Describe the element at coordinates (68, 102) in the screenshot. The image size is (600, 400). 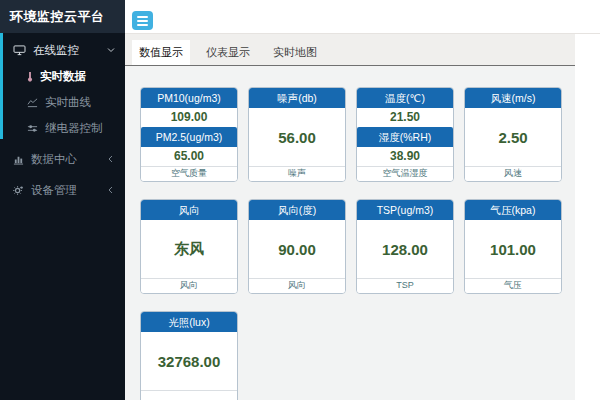
I see `sidebar-item-label: 实时曲线` at that location.